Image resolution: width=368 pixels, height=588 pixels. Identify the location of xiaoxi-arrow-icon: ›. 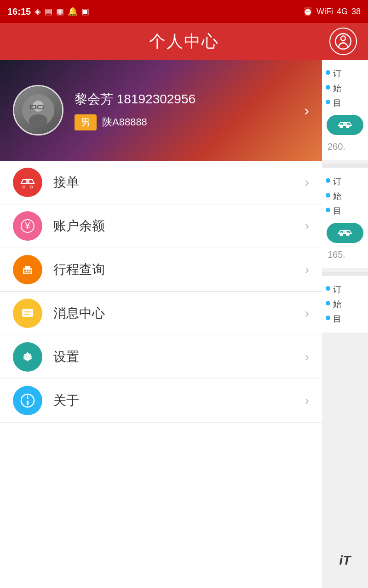
(307, 313).